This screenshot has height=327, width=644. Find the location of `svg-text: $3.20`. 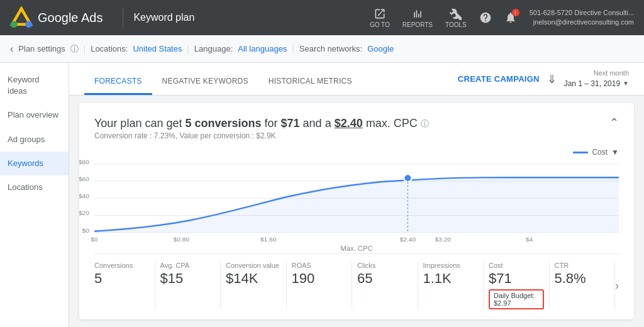

svg-text: $3.20 is located at coordinates (443, 240).